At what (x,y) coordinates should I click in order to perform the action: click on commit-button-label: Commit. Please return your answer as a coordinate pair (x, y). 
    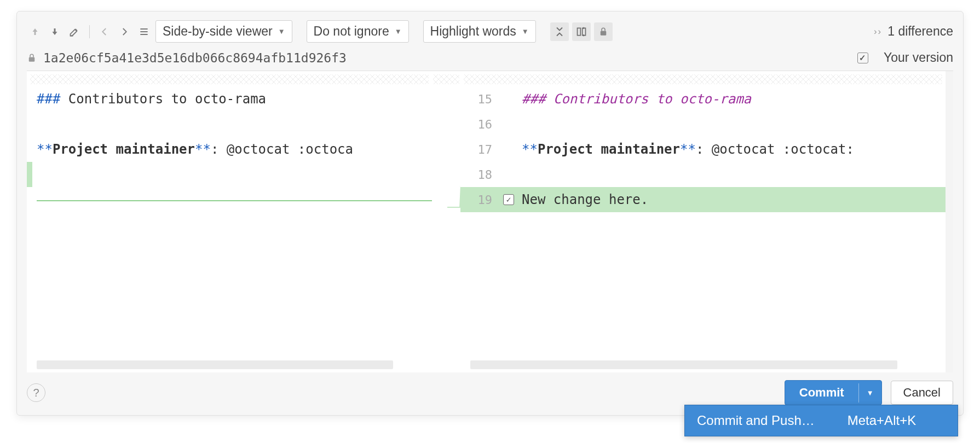
    Looking at the image, I should click on (822, 393).